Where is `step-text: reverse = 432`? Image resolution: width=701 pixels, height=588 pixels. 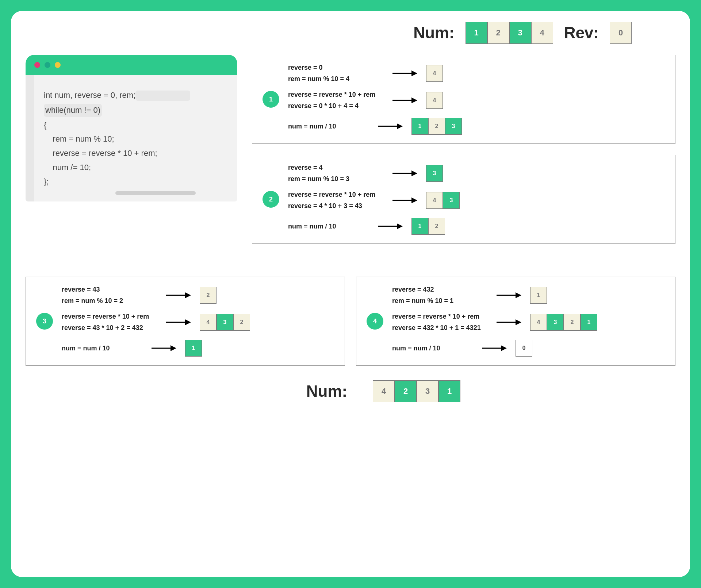
step-text: reverse = 432 is located at coordinates (440, 290).